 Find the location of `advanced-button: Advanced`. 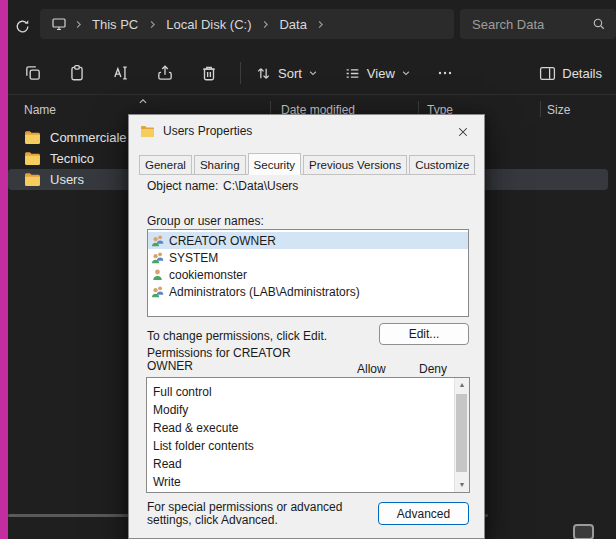

advanced-button: Advanced is located at coordinates (424, 514).